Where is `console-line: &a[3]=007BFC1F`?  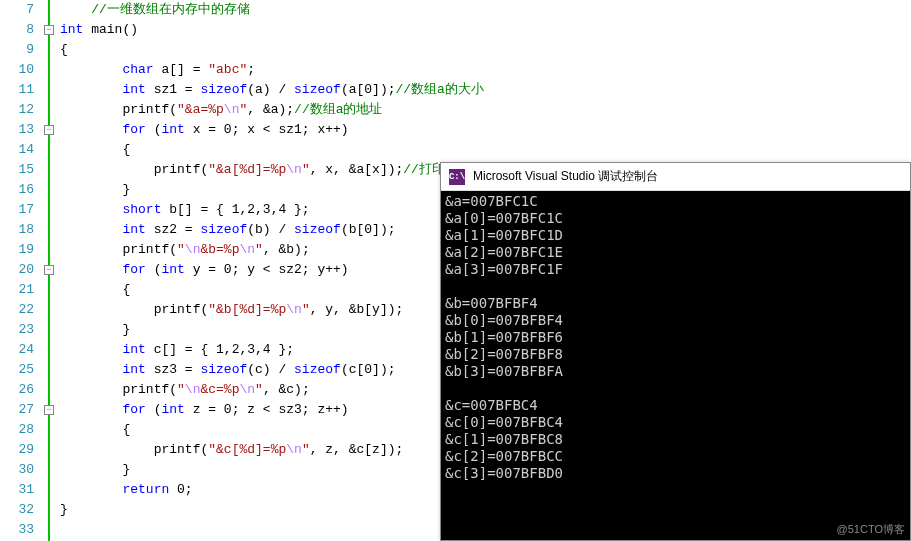 console-line: &a[3]=007BFC1F is located at coordinates (676, 270).